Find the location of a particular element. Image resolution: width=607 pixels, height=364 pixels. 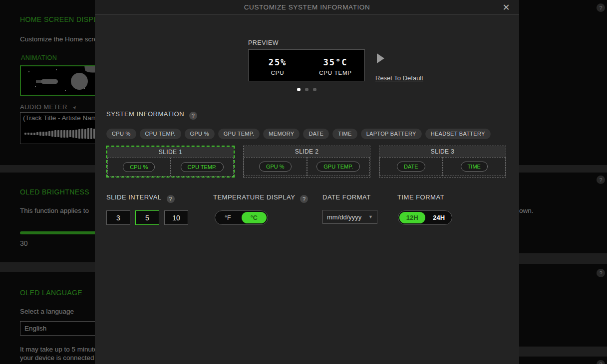

slide-drop-cell: CPU TEMP. is located at coordinates (203, 167).